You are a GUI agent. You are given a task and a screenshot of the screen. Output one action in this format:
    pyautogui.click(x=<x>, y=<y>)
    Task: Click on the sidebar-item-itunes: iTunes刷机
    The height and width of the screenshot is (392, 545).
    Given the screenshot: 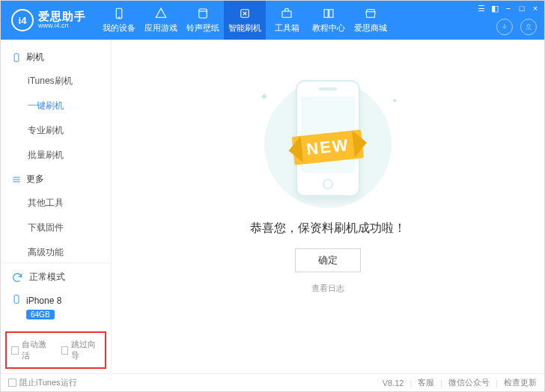 What is the action you would take?
    pyautogui.click(x=55, y=81)
    